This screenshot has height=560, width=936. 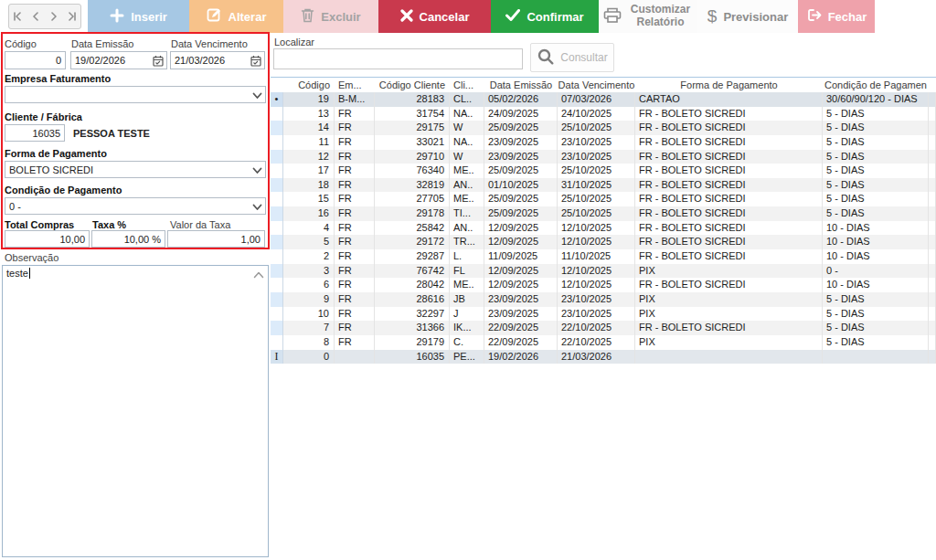 What do you see at coordinates (51, 170) in the screenshot?
I see `forma-pagamento-value: BOLETO SICREDI` at bounding box center [51, 170].